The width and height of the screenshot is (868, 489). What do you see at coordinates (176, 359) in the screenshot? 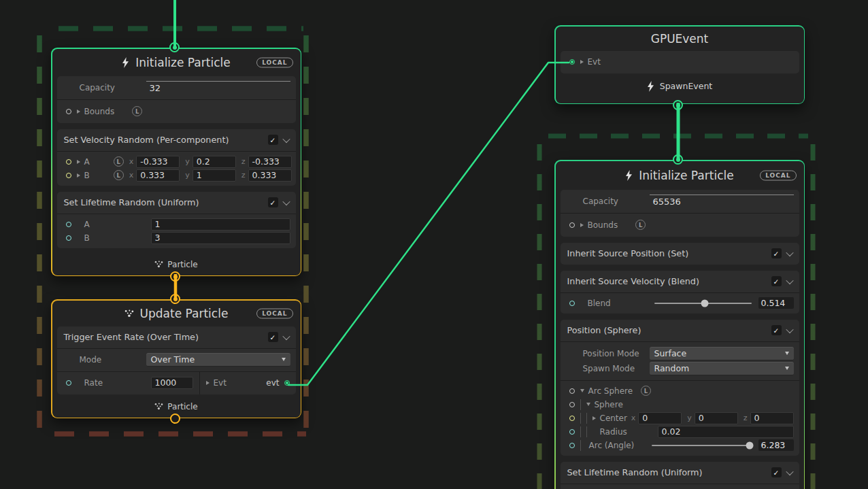
I see `node-update-particle: Update Particle LOCAL Trigger Event Rate…` at bounding box center [176, 359].